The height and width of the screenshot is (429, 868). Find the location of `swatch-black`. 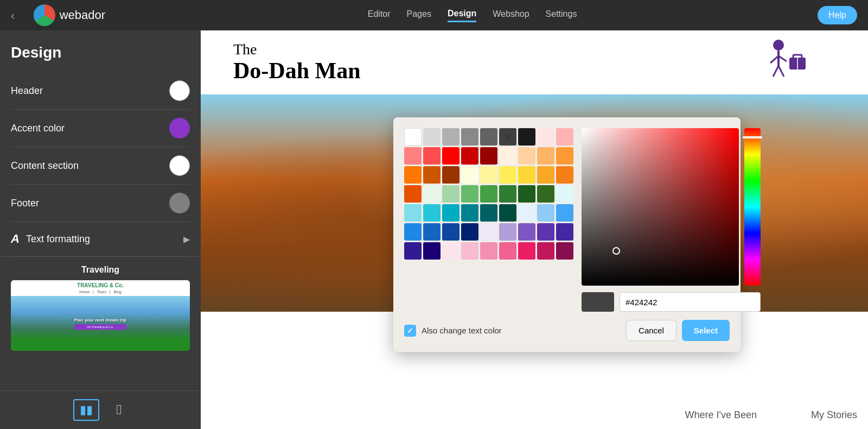

swatch-black is located at coordinates (527, 137).